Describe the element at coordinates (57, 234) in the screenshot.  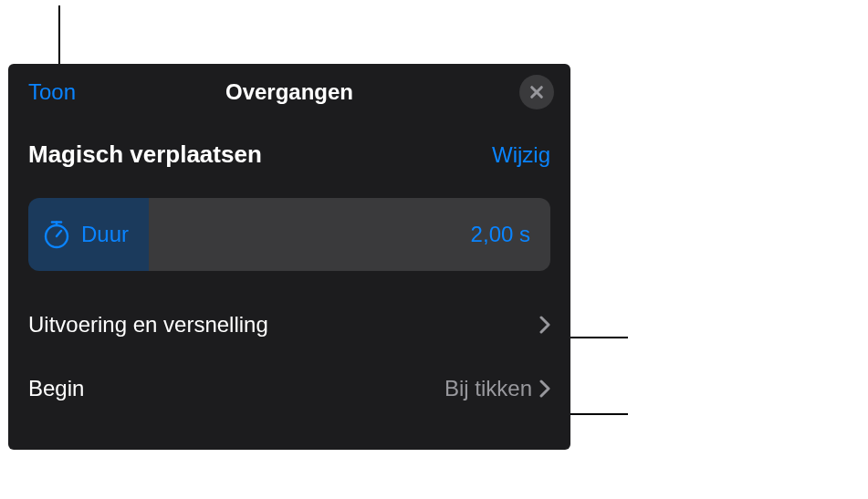
I see `stopwatch-icon` at that location.